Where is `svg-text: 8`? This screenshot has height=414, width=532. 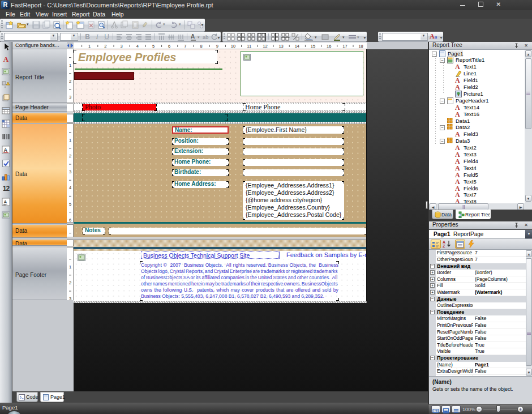 svg-text: 8 is located at coordinates (201, 46).